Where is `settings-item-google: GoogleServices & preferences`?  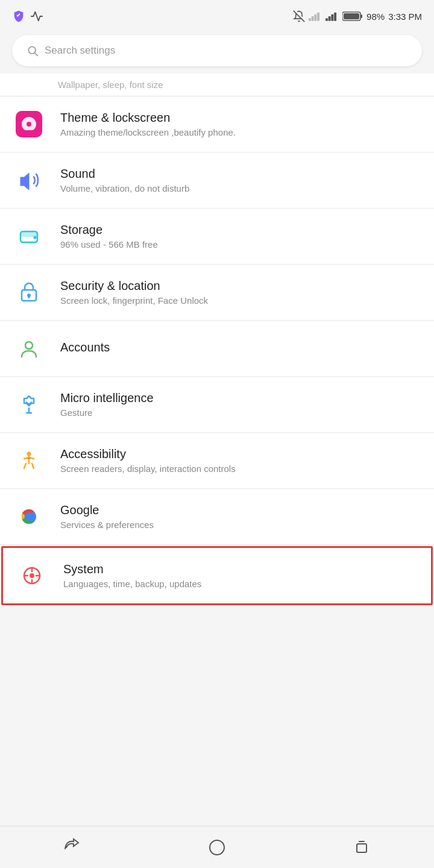
settings-item-google: GoogleServices & preferences is located at coordinates (217, 517).